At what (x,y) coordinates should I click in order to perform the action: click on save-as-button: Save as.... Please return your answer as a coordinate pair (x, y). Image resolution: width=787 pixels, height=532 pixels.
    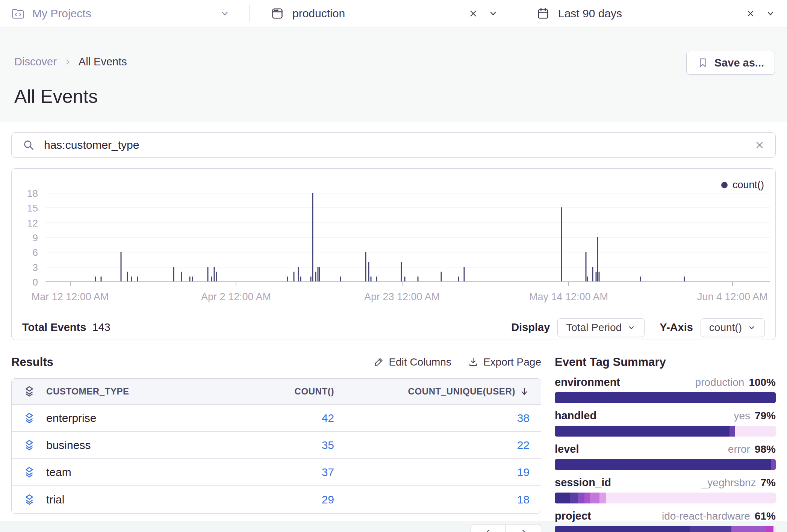
    Looking at the image, I should click on (731, 63).